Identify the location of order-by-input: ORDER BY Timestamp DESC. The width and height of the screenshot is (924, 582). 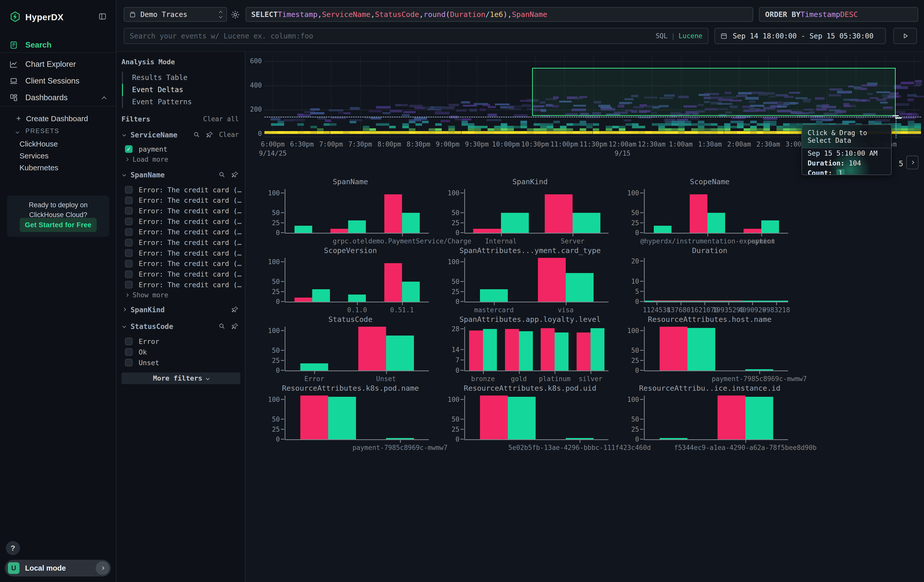
(839, 15).